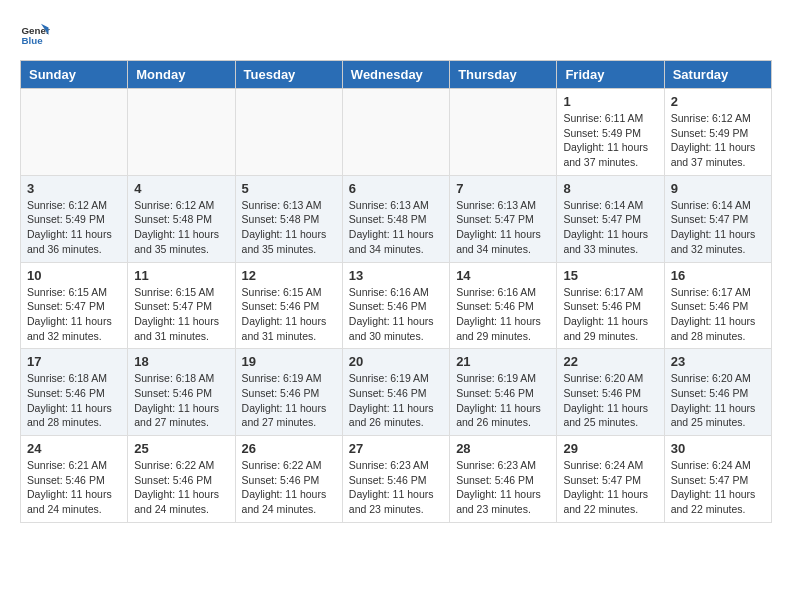  What do you see at coordinates (396, 306) in the screenshot?
I see `week-row-3: 10Sunrise: 6:15 AM Sunset: 5:47 PM Dayli…` at bounding box center [396, 306].